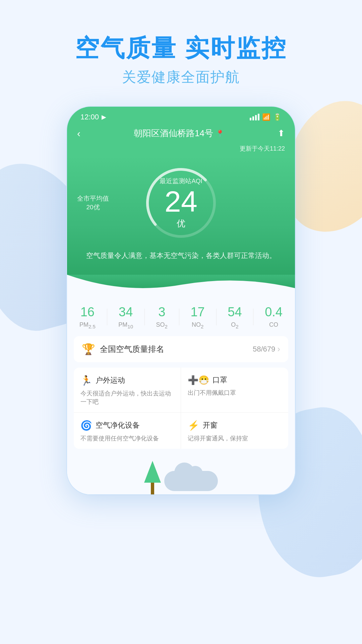 This screenshot has width=362, height=644. I want to click on pollutant-so2: 3 SO2, so click(162, 317).